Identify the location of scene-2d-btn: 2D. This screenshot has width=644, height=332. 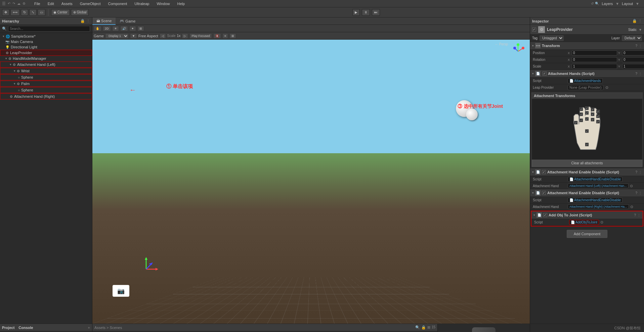
(107, 29).